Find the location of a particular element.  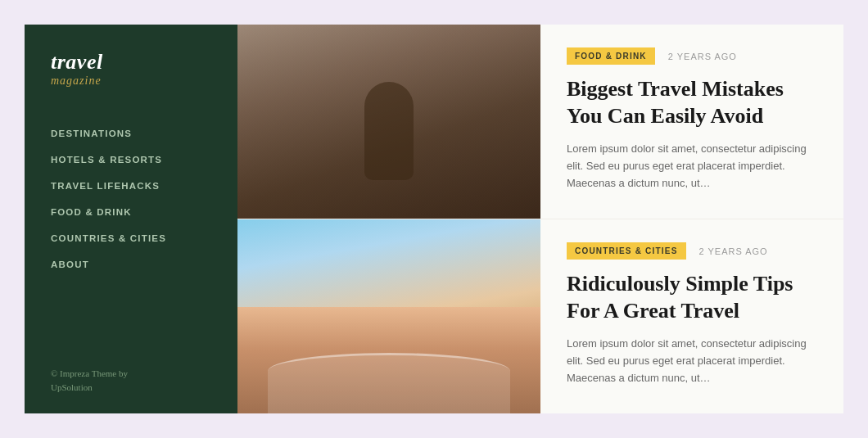

logo-travel: travel is located at coordinates (131, 62).